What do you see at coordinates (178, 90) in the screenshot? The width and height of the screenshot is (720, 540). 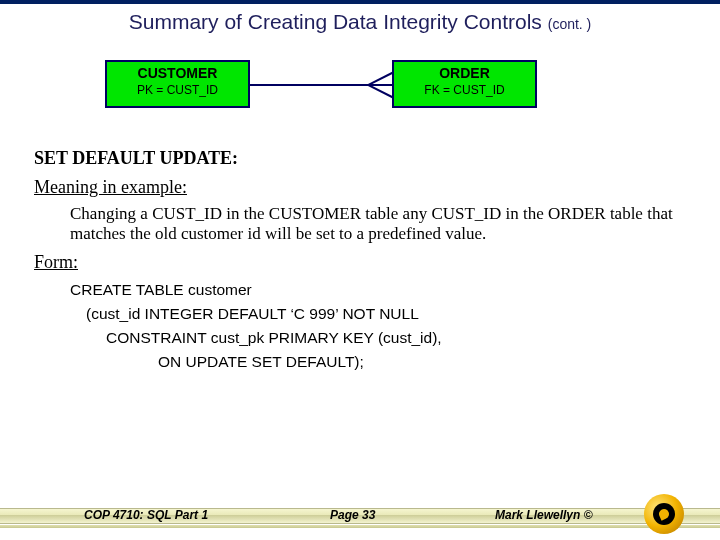 I see `entity-customer-key: PK = CUST_ID` at bounding box center [178, 90].